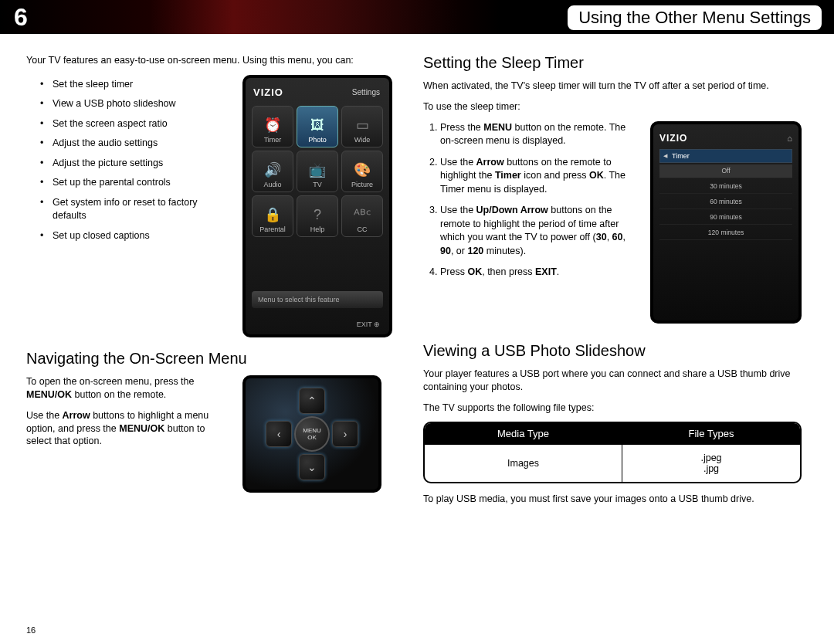 The width and height of the screenshot is (834, 644). Describe the element at coordinates (362, 171) in the screenshot. I see `menu-cell-picture: 🎨Picture` at that location.